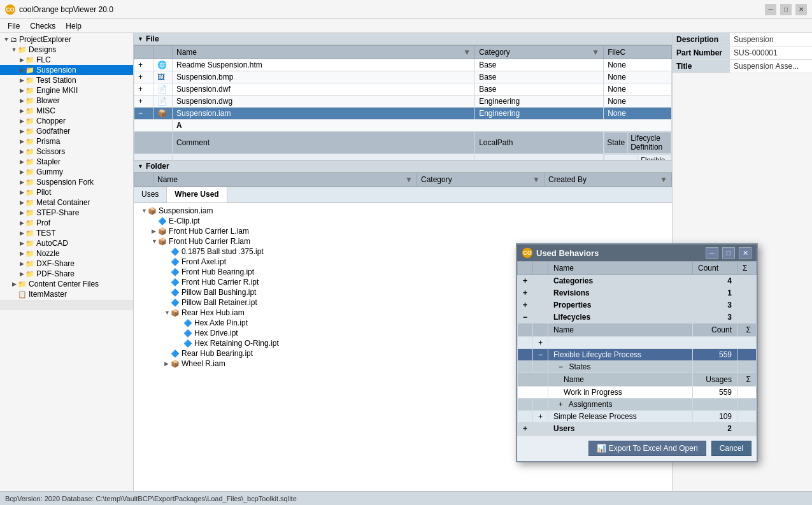 This screenshot has height=505, width=812. What do you see at coordinates (22, 80) in the screenshot?
I see `test-station-toggle: ▶` at bounding box center [22, 80].